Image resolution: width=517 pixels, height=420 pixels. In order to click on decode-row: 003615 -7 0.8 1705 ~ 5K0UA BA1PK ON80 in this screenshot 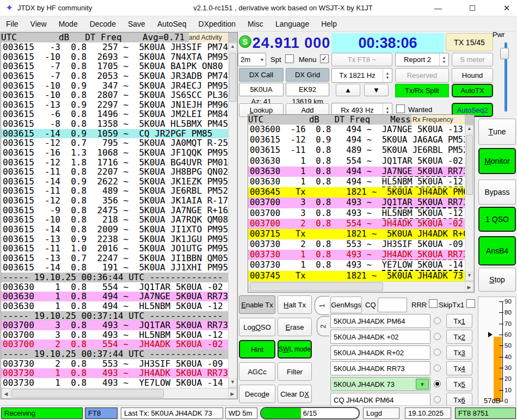, I will do `click(114, 66)`.